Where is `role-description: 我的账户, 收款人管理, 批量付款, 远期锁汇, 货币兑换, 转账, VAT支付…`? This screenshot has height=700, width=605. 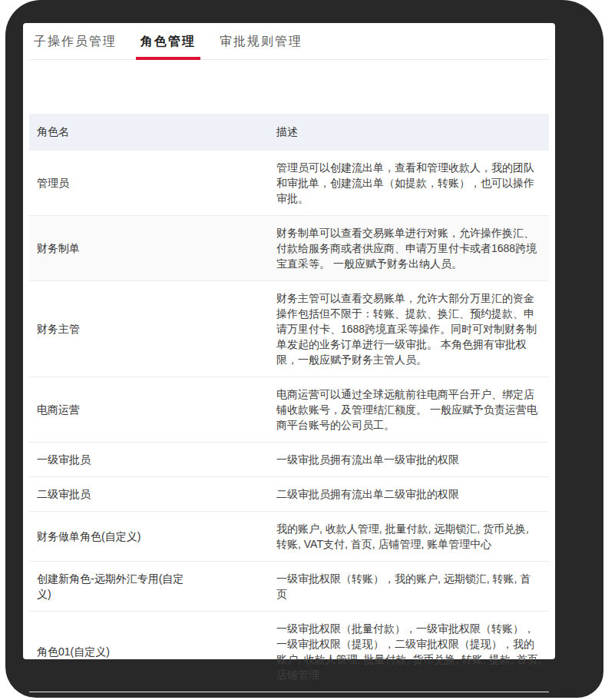
role-description: 我的账户, 收款人管理, 批量付款, 远期锁汇, 货币兑换, 转账, VAT支付… is located at coordinates (408, 536).